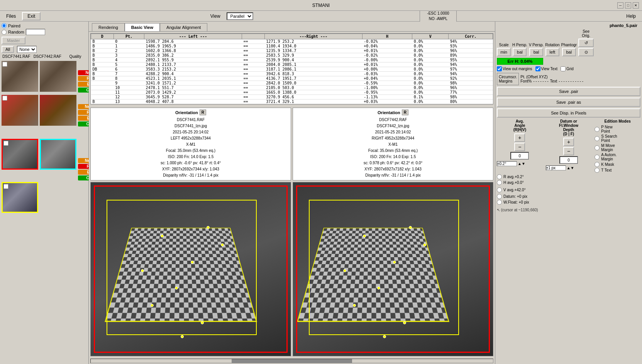 This screenshot has width=642, height=364. I want to click on avg-minus-btn: −, so click(520, 147).